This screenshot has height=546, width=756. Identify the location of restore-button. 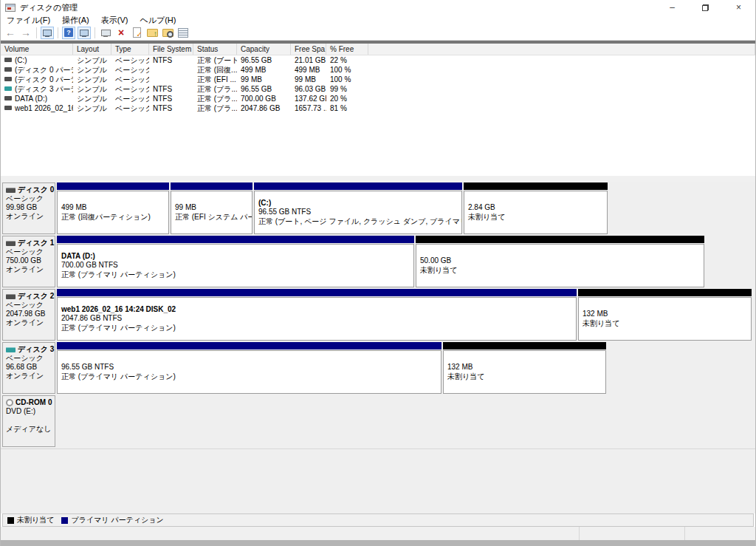
(706, 7).